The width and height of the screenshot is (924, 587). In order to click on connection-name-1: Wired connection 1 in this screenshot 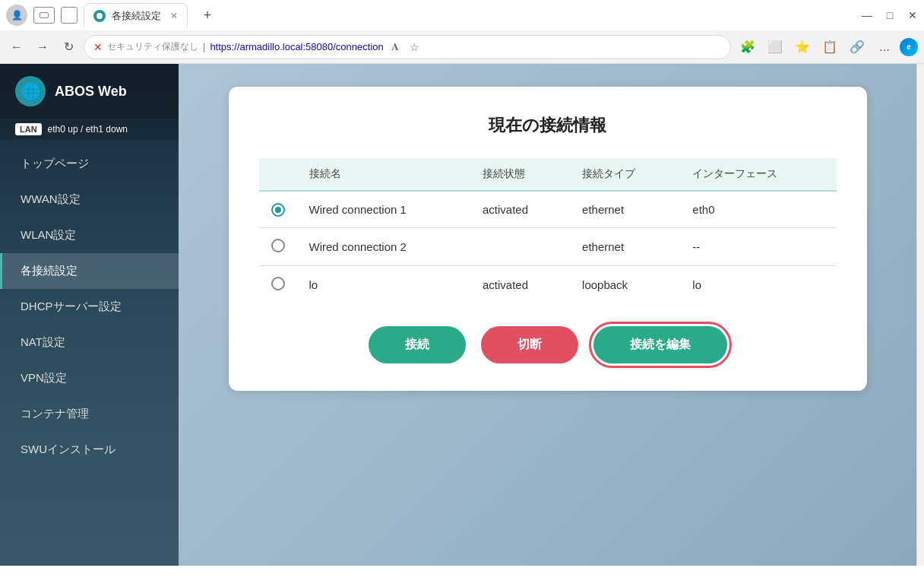, I will do `click(384, 210)`.